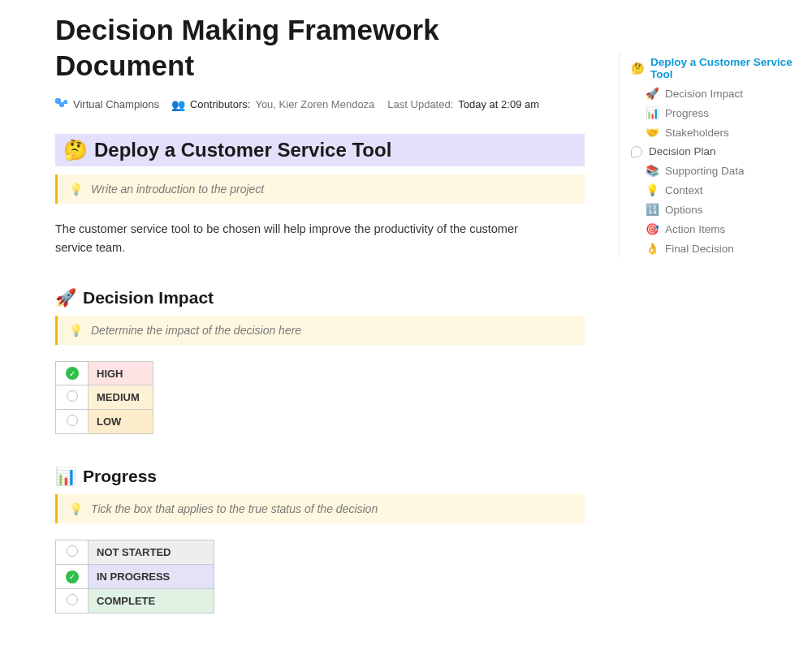 The width and height of the screenshot is (812, 663). Describe the element at coordinates (105, 422) in the screenshot. I see `table-row: LOW` at that location.